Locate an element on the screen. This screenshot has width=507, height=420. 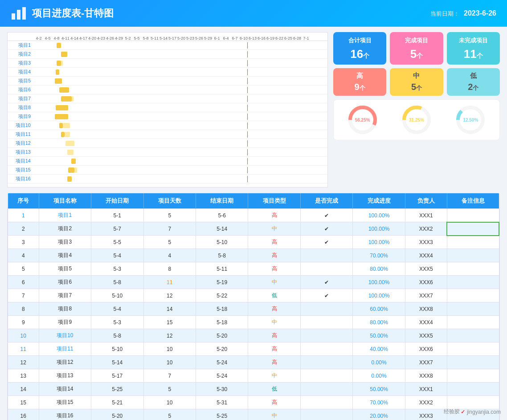
stats-area: 合计项目 16个 完成项目 5个 未完成项目 11个 is located at coordinates (417, 110).